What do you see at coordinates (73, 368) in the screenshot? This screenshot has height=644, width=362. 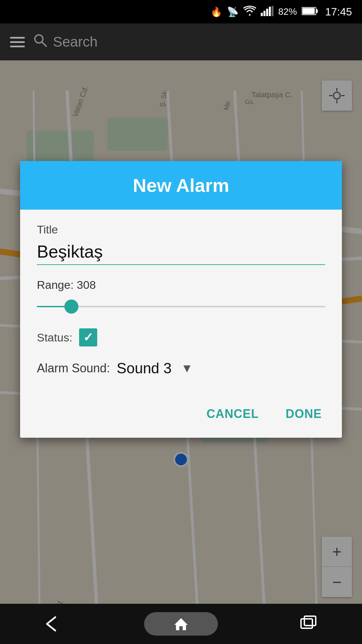 I see `alarm-sound-label: Alarm Sound:` at bounding box center [73, 368].